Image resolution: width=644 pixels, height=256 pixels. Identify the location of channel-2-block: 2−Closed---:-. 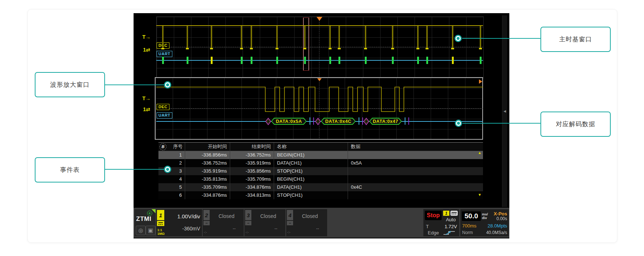
(223, 223).